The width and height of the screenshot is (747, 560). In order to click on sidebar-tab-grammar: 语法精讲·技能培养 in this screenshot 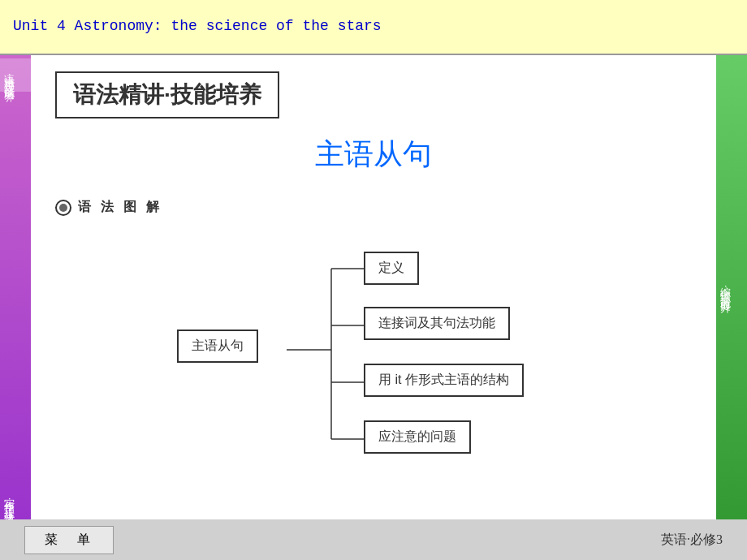, I will do `click(15, 75)`.